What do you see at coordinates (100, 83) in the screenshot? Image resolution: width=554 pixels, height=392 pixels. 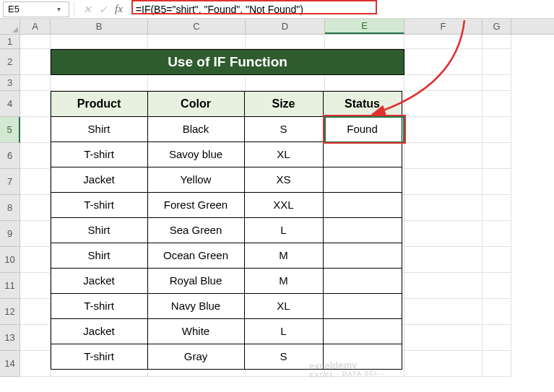 I see `cell-B3` at bounding box center [100, 83].